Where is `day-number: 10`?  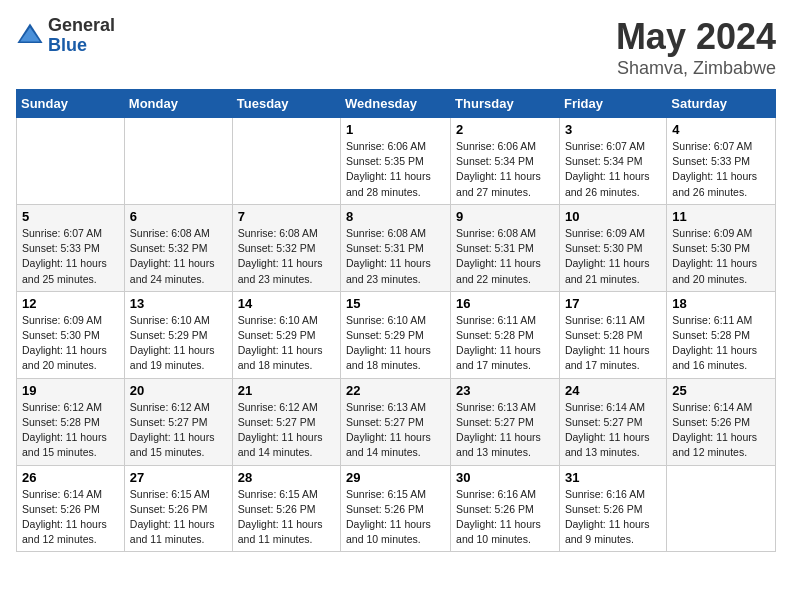 day-number: 10 is located at coordinates (613, 216).